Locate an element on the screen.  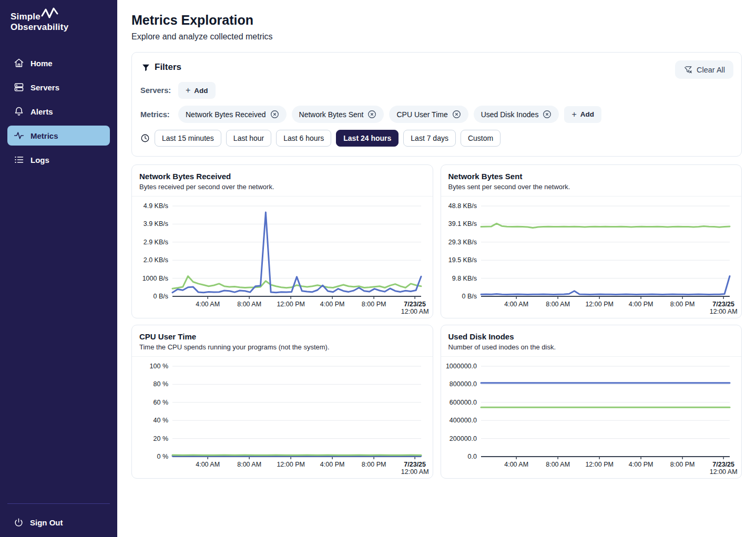
sidebar-item-label: Servers is located at coordinates (45, 87).